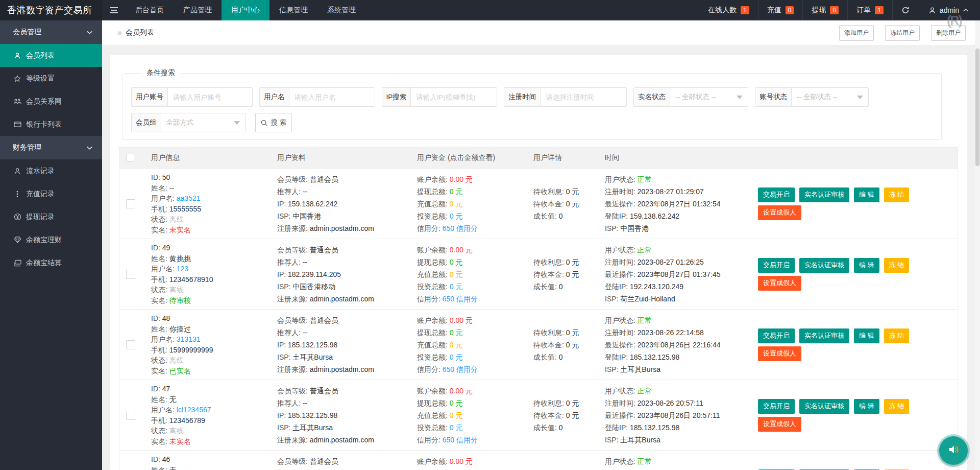 This screenshot has width=980, height=470. Describe the element at coordinates (345, 204) in the screenshot. I see `row-field: IP: 159.138.62.242` at that location.